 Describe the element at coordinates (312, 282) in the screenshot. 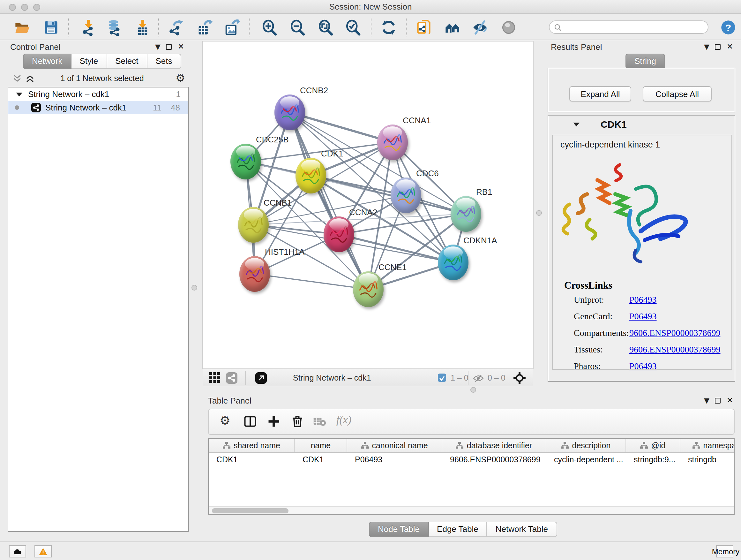

I see `edge-HIST1H1A-CCNE1` at that location.